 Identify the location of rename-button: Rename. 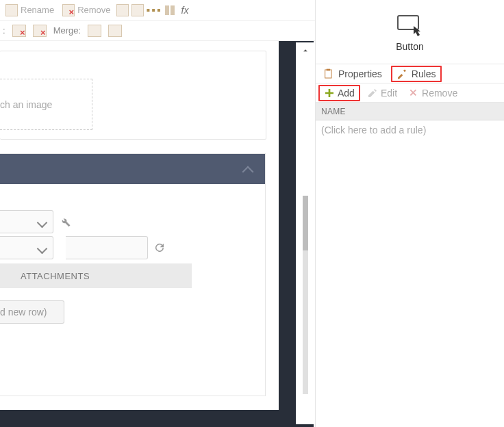
(30, 10).